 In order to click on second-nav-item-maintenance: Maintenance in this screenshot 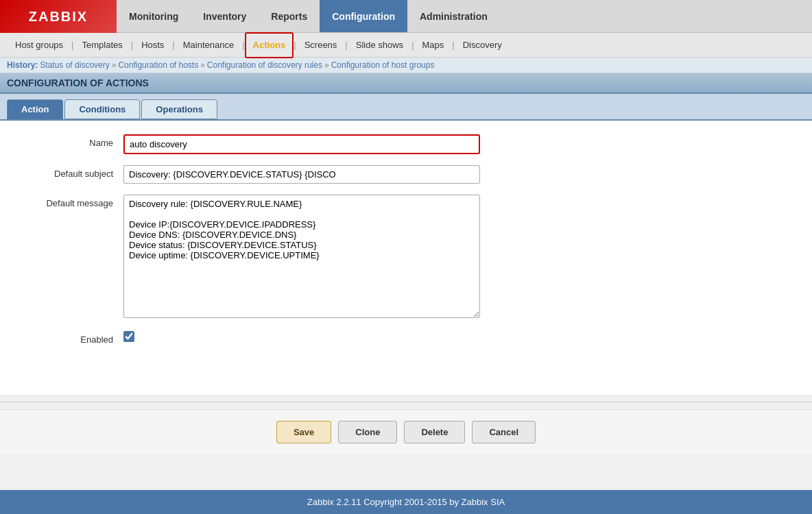, I will do `click(208, 45)`.